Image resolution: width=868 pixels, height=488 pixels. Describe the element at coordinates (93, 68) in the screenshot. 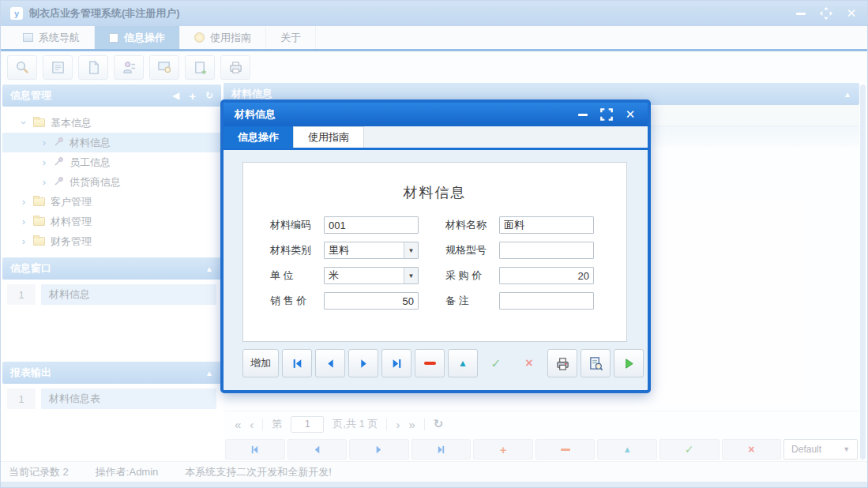

I see `document-icon` at that location.